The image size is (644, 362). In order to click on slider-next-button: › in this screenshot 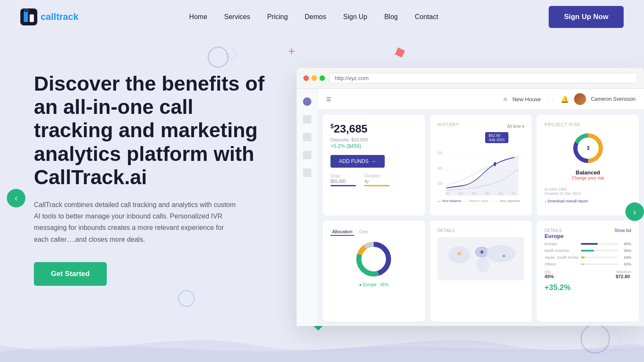, I will do `click(635, 212)`.